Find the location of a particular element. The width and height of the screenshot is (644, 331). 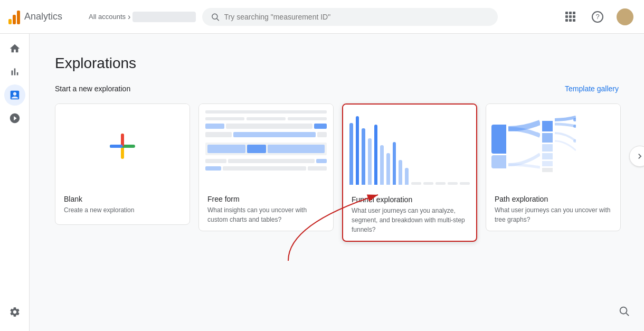

plus-icon is located at coordinates (122, 146).